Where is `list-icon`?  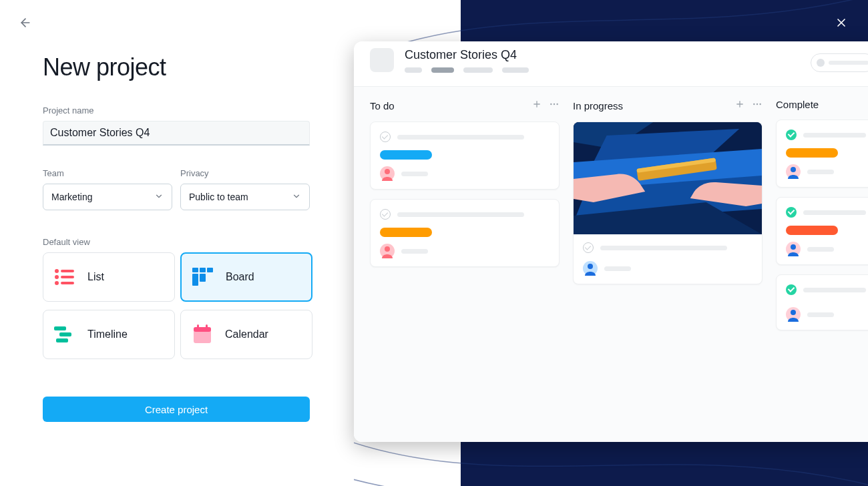 list-icon is located at coordinates (65, 277).